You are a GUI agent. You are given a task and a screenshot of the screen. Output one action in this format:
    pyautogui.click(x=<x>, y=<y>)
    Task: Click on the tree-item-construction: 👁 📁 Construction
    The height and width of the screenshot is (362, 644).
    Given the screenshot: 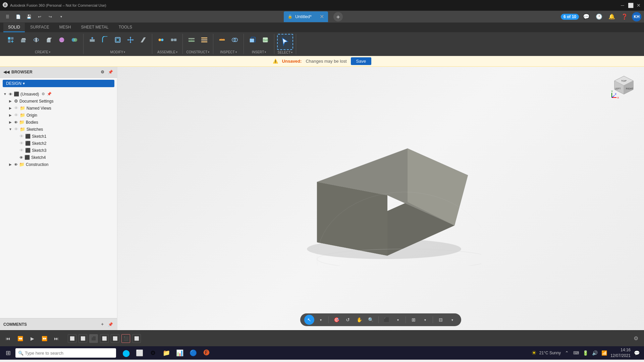 What is the action you would take?
    pyautogui.click(x=58, y=164)
    